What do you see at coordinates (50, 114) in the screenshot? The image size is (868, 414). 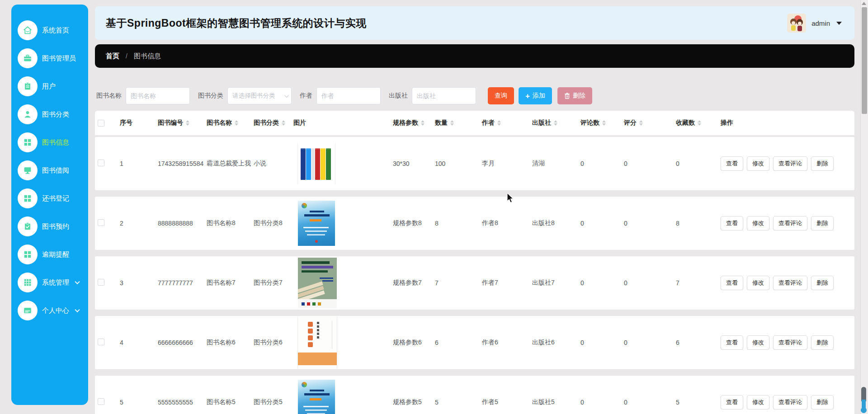 I see `sidebar-item-book-categories: 图书分类` at bounding box center [50, 114].